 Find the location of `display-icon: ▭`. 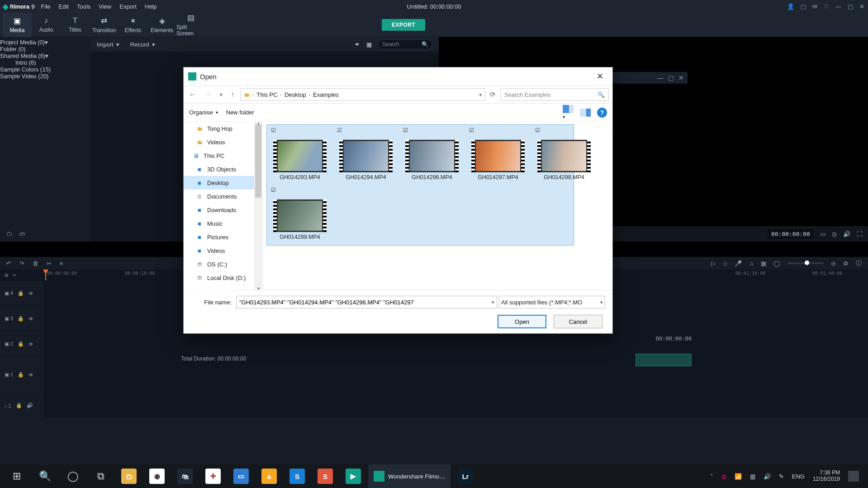

display-icon: ▭ is located at coordinates (823, 234).